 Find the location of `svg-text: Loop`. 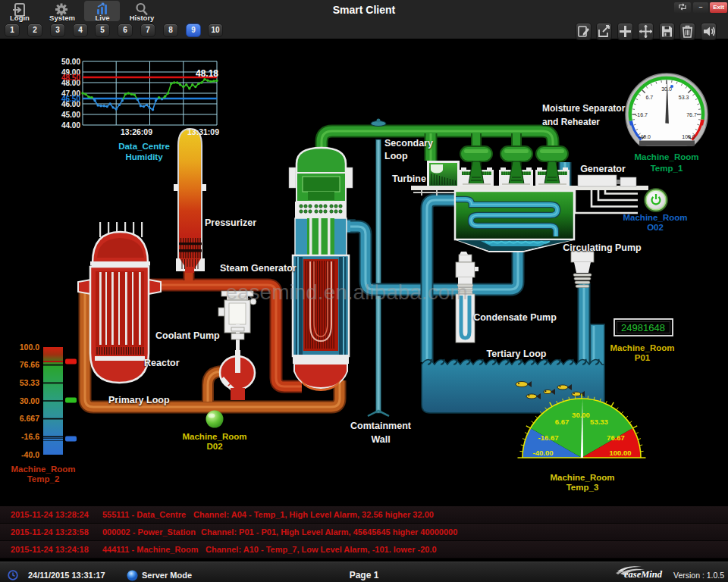

svg-text: Loop is located at coordinates (396, 156).